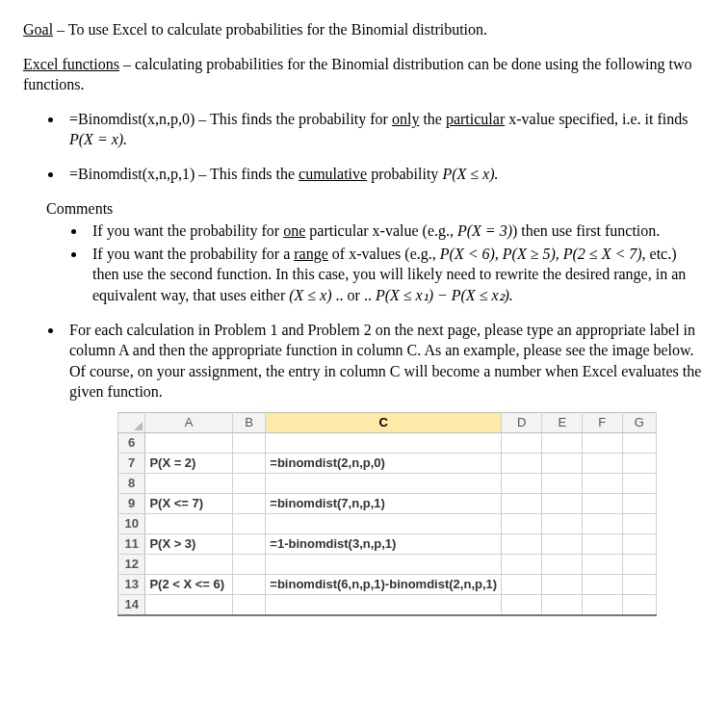 This screenshot has height=701, width=728. I want to click on cell-C6, so click(383, 443).